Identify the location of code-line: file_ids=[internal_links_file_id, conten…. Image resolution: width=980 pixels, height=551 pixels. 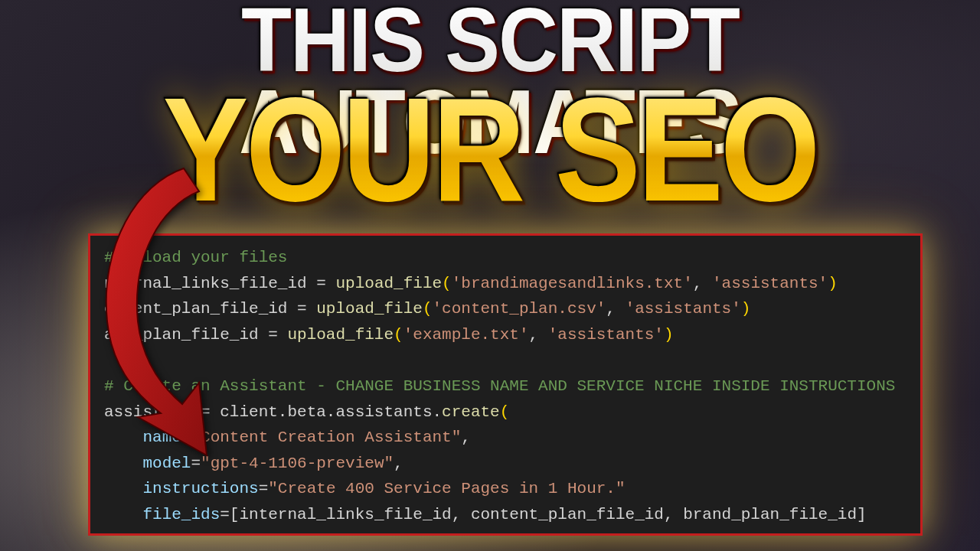
(505, 515).